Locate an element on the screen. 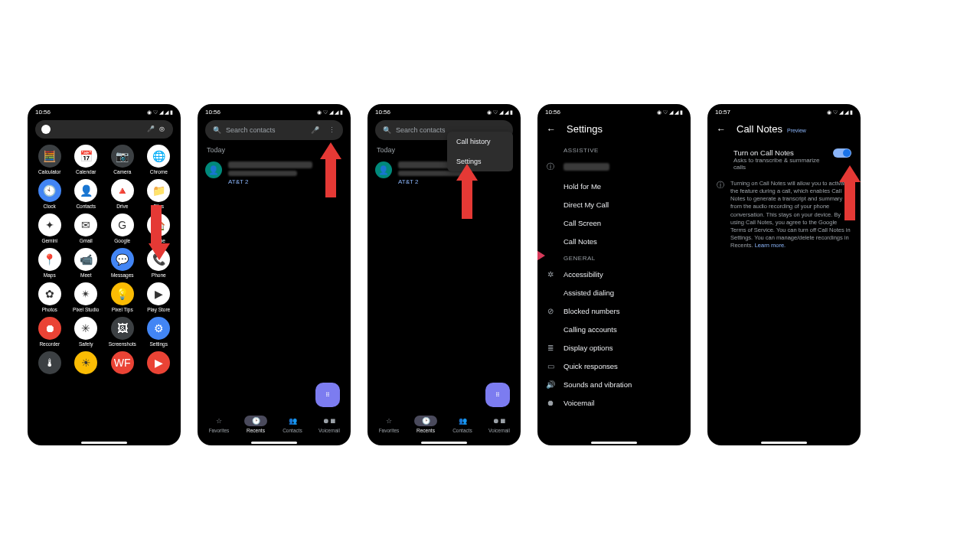 The height and width of the screenshot is (551, 980). app-clock: 🕙Clock is located at coordinates (50, 194).